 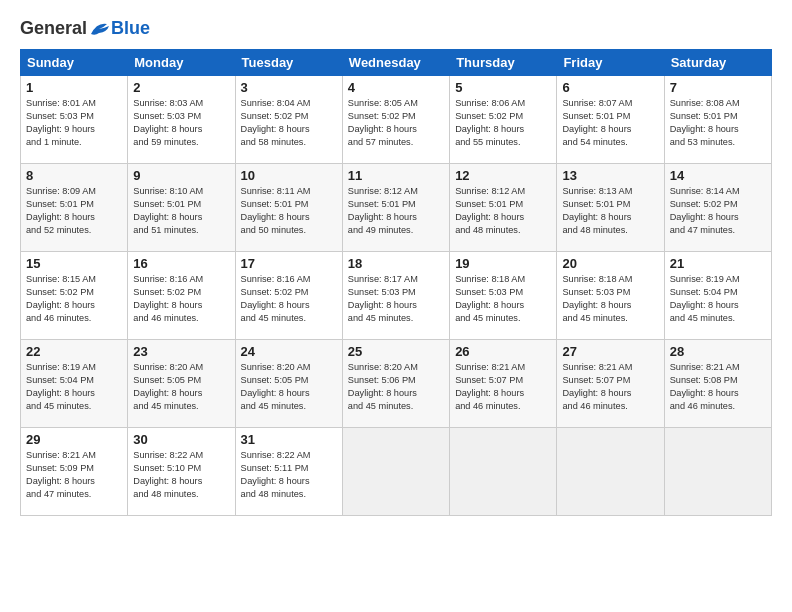 What do you see at coordinates (288, 63) in the screenshot?
I see `weekday-header: Tuesday` at bounding box center [288, 63].